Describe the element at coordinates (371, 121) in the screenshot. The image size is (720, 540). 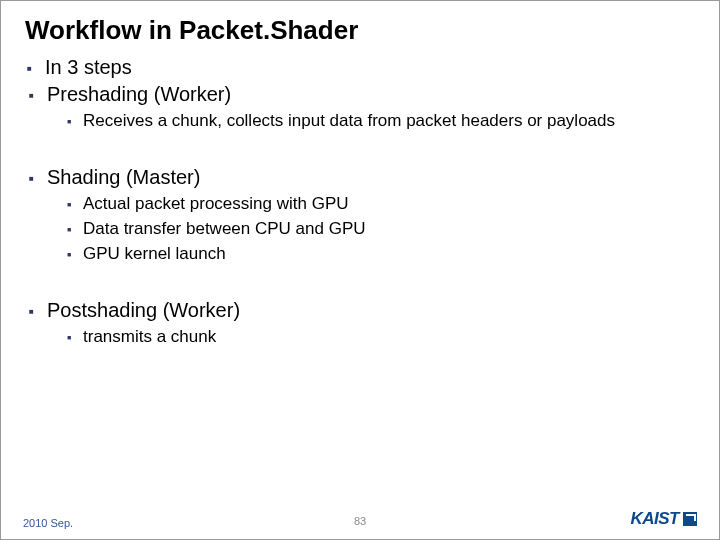
I see `section-items: Receives a chunk, collects input data fr…` at that location.